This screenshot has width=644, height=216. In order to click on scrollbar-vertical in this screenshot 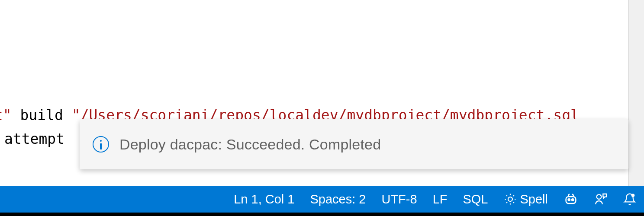, I will do `click(637, 93)`.